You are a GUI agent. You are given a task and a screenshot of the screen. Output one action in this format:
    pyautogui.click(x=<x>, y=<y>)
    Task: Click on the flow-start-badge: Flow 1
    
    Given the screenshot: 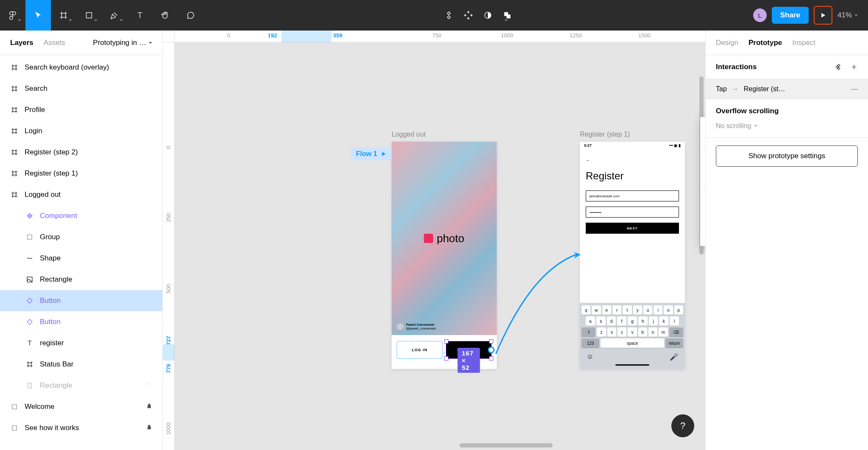 What is the action you would take?
    pyautogui.click(x=371, y=154)
    